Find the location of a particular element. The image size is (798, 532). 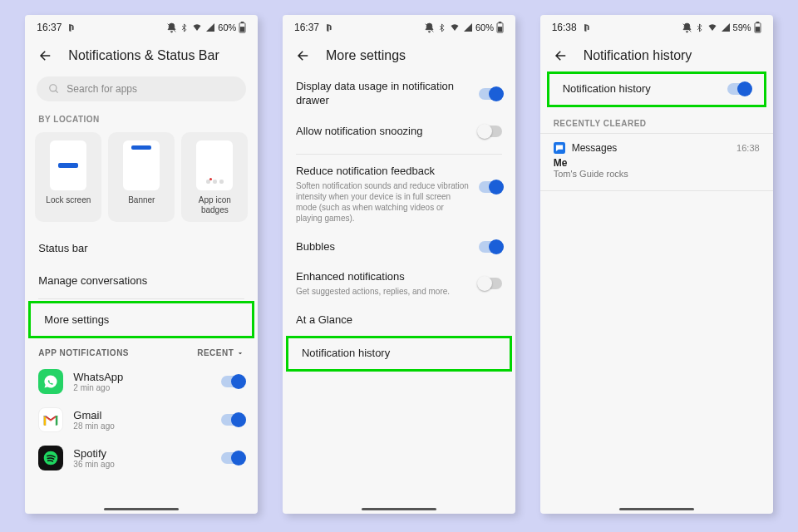

location-tiles: Lock screen Banner App icon badges is located at coordinates (141, 180).